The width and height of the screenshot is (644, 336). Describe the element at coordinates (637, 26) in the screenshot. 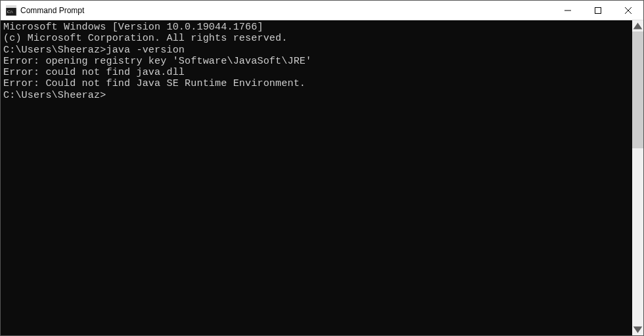

I see `scroll-up-button` at that location.